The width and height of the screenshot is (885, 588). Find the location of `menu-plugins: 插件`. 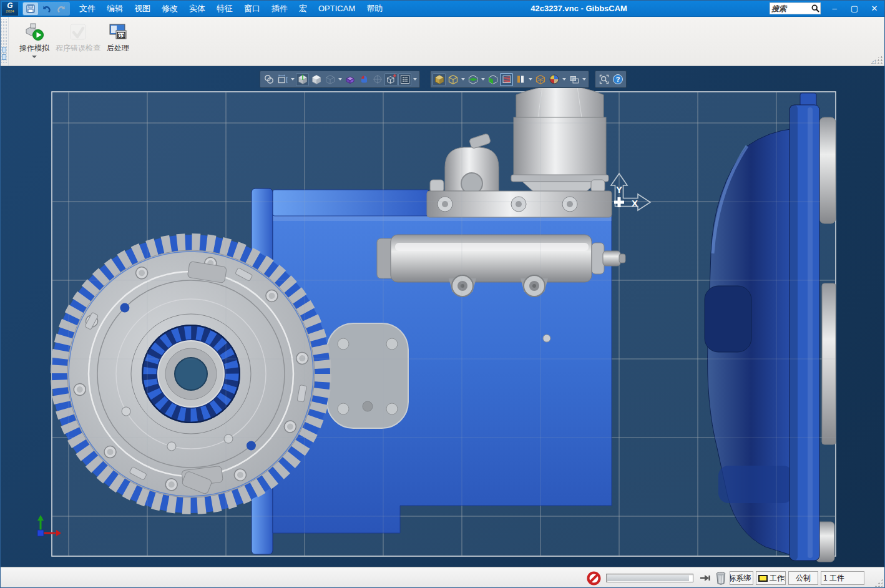

menu-plugins: 插件 is located at coordinates (280, 9).